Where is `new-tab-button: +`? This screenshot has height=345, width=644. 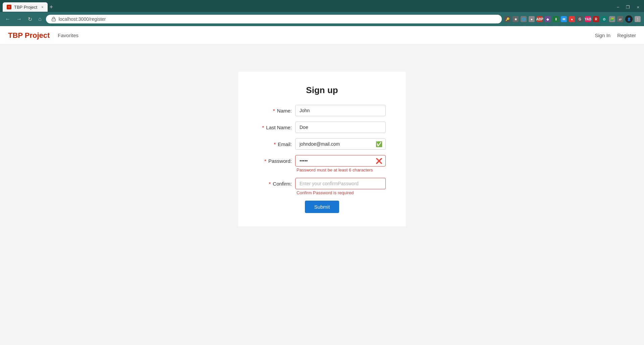
new-tab-button: + is located at coordinates (52, 7).